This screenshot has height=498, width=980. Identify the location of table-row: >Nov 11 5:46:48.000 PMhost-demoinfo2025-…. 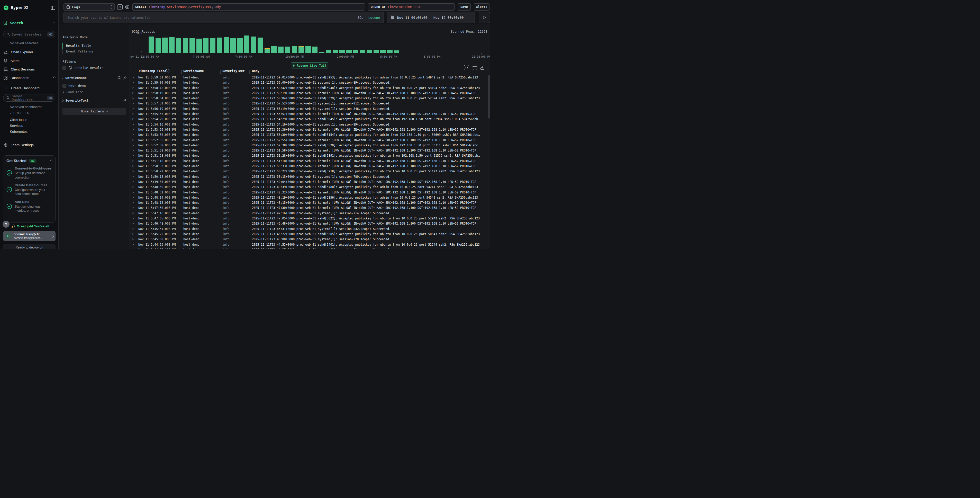
(310, 223).